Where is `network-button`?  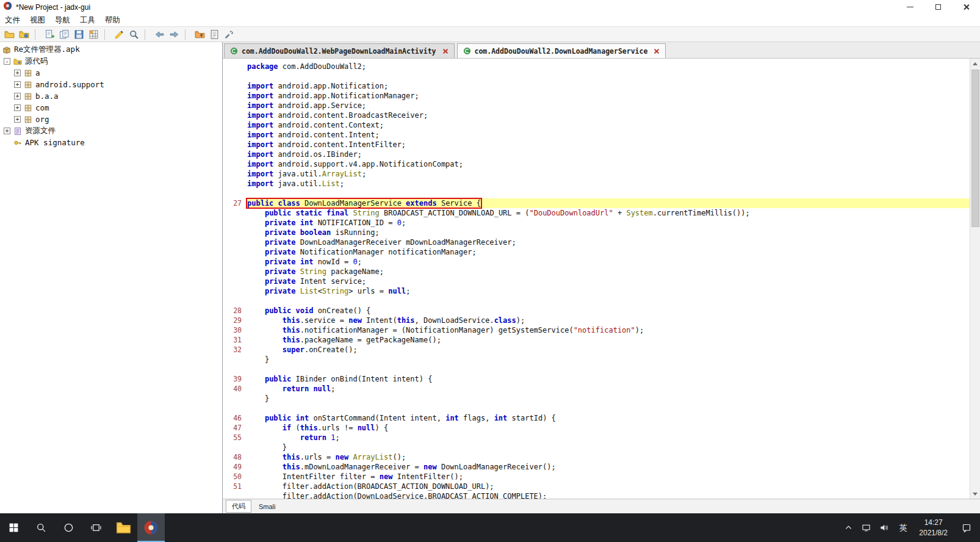 network-button is located at coordinates (867, 527).